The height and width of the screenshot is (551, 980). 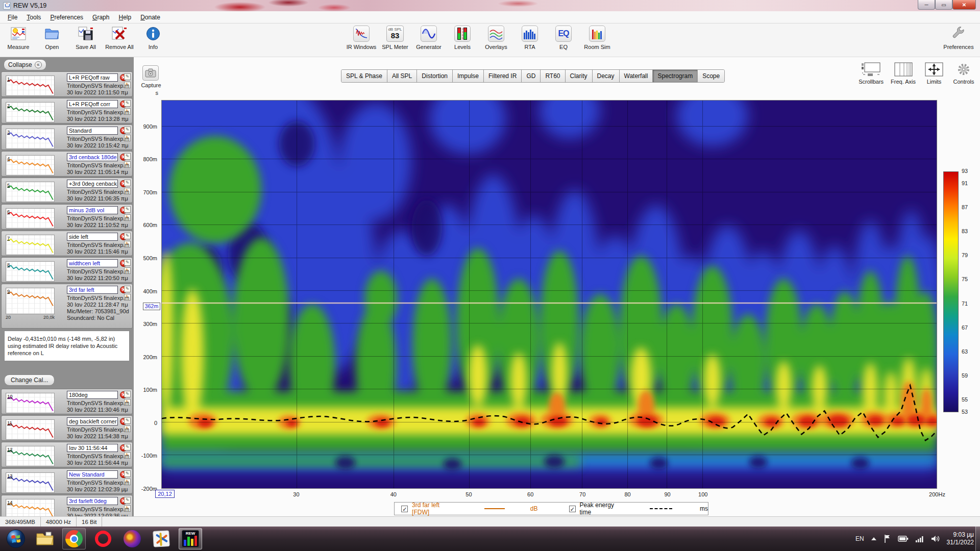 I want to click on change-cal-button: Change Cal..., so click(x=30, y=380).